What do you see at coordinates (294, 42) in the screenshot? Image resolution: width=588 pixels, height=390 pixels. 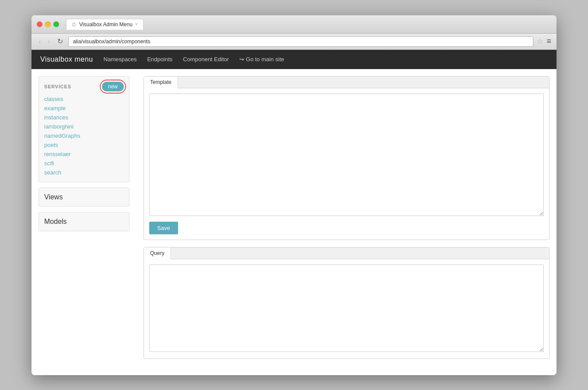 I see `browser-nav: ‹ › ↻ ☆ ≡` at bounding box center [294, 42].